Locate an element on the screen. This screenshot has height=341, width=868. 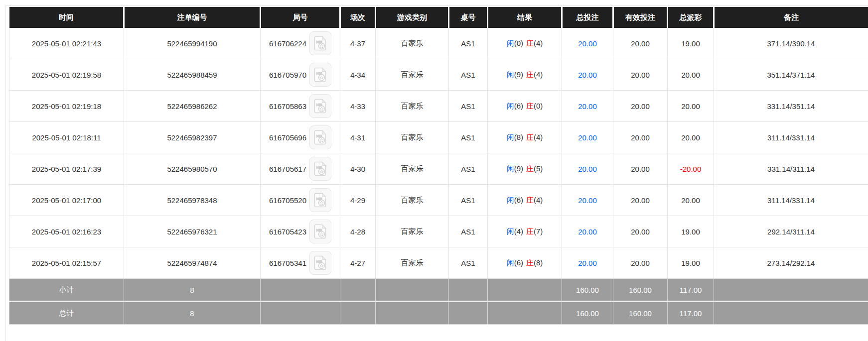
header-valid-bet: 有效投注 is located at coordinates (641, 17).